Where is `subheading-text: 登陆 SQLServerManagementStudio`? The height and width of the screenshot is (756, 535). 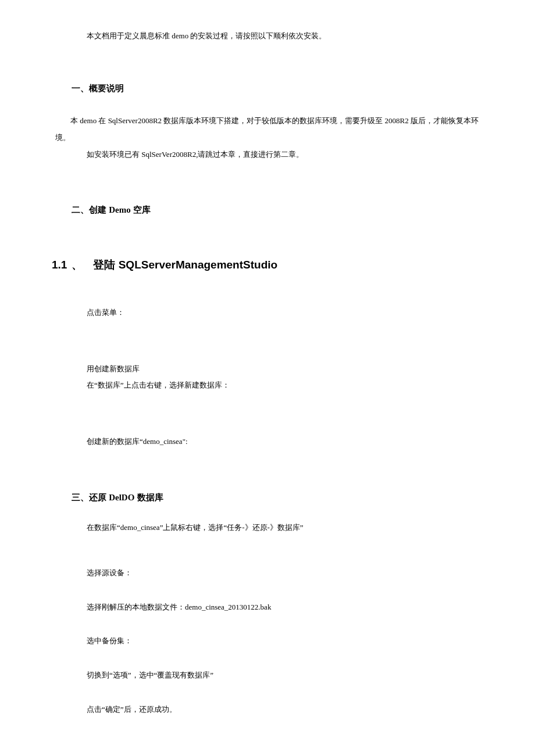 subheading-text: 登陆 SQLServerManagementStudio is located at coordinates (185, 265).